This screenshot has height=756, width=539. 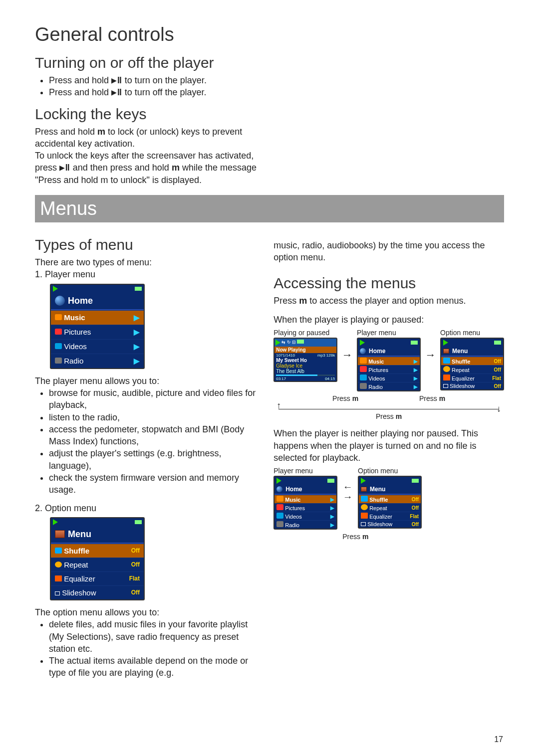 I want to click on menus-heading: Menus, so click(x=270, y=208).